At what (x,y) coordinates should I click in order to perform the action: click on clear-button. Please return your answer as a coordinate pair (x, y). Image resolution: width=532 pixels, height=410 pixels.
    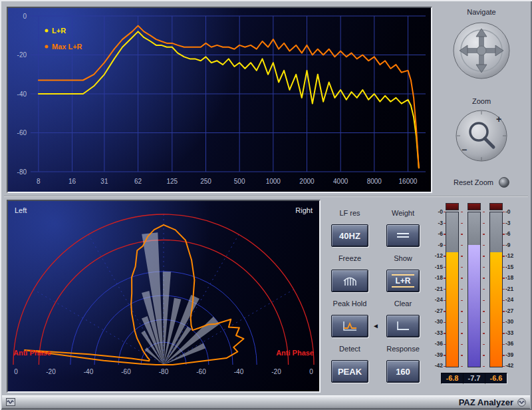
    Looking at the image, I should click on (403, 326).